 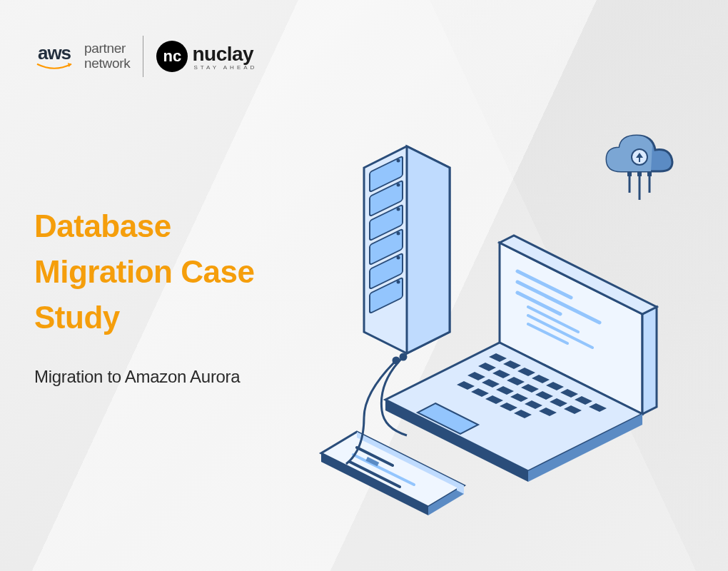 I want to click on nuclay-tagline: STAY AHEAD, so click(x=226, y=67).